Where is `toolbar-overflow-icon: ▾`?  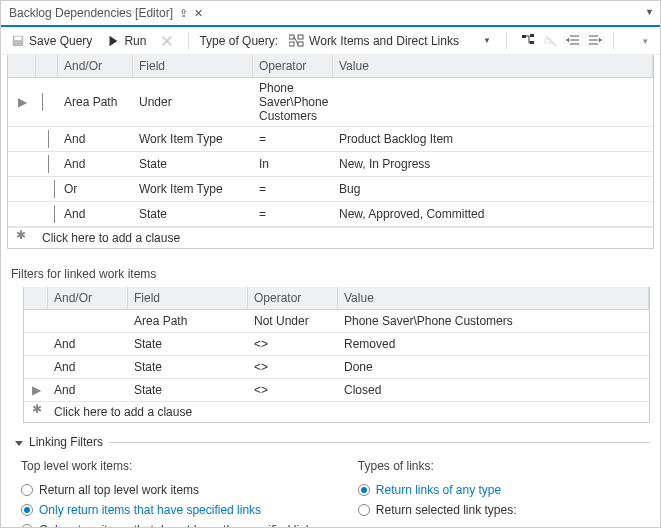
toolbar-overflow-icon: ▾ is located at coordinates (648, 41).